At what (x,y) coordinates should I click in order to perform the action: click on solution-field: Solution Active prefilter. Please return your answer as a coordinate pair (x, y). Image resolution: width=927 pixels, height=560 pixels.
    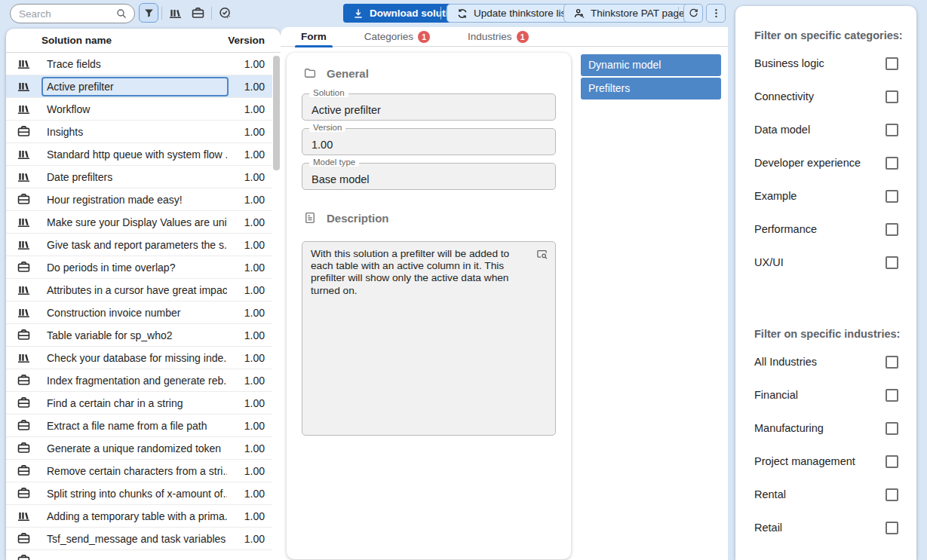
    Looking at the image, I should click on (428, 107).